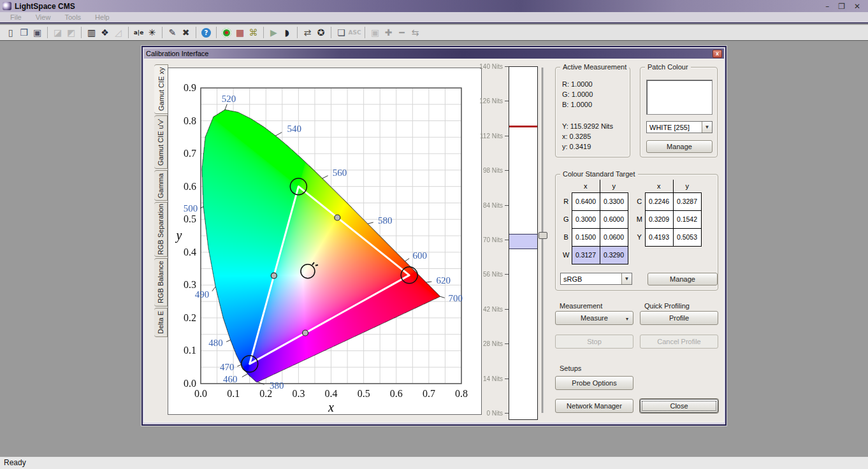 The width and height of the screenshot is (868, 469). I want to click on copy-profiles-icon: ❏, so click(342, 32).